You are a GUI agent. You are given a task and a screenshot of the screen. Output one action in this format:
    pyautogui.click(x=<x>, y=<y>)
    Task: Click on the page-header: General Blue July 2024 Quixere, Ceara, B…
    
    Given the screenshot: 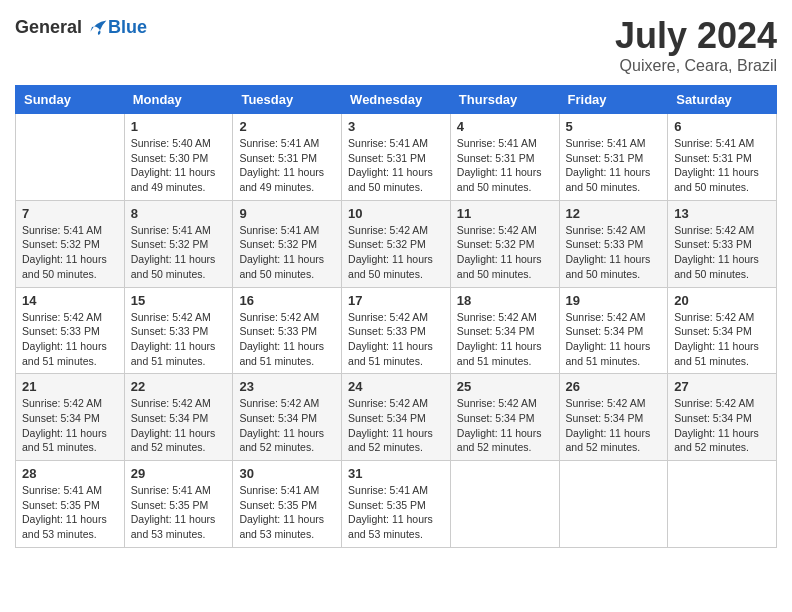 What is the action you would take?
    pyautogui.click(x=396, y=45)
    